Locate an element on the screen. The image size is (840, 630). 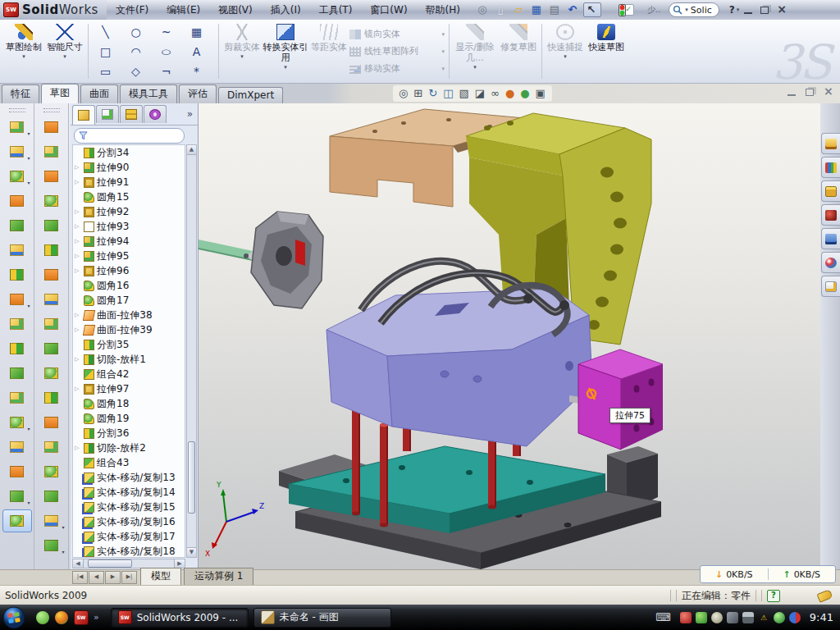
horizontal-scroll-thumb is located at coordinates (110, 564).